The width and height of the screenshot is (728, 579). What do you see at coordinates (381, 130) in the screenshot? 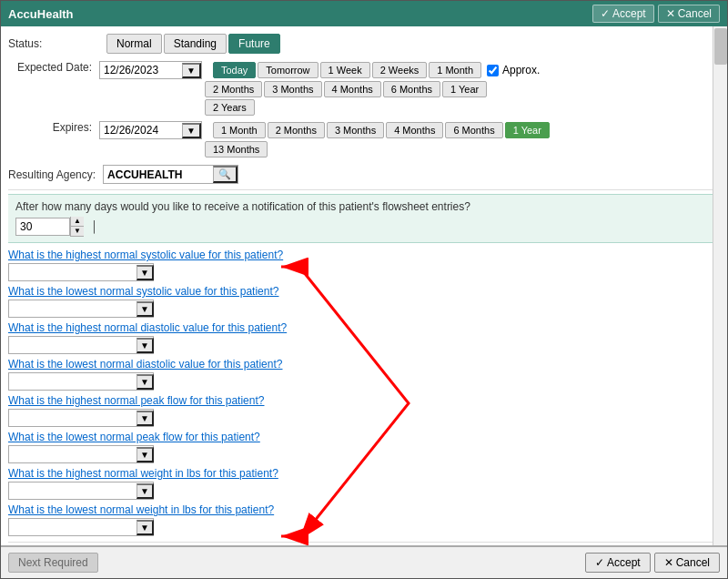
I see `expires-options-row1: 1 Month 2 Months 3 Months 4 Months 6 Mon…` at bounding box center [381, 130].